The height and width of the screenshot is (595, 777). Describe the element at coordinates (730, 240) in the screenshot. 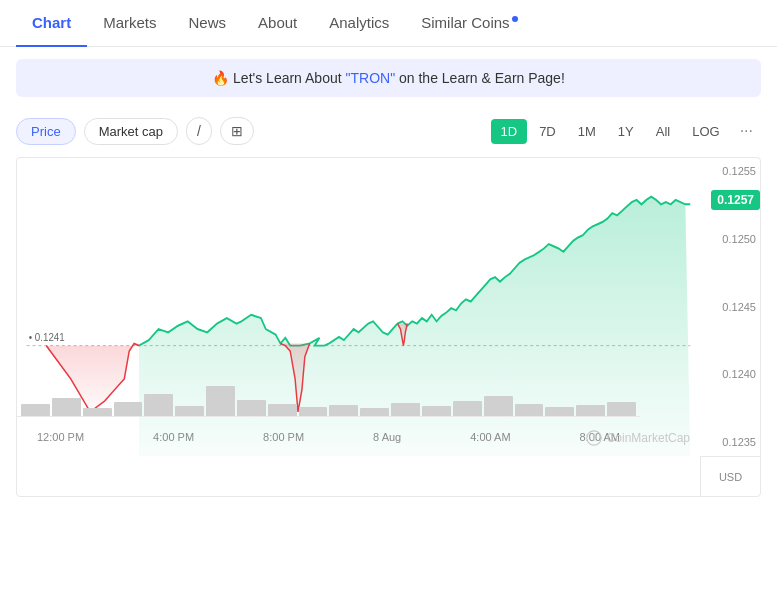

I see `y-label-2: 0.1250` at that location.